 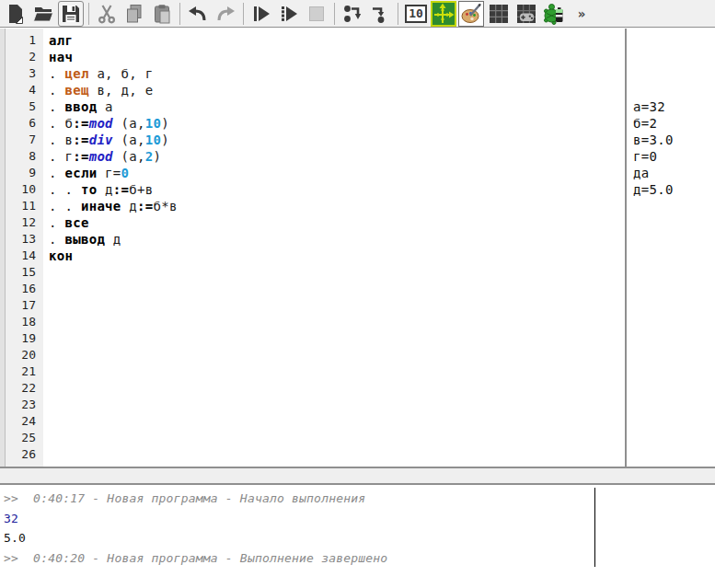 I want to click on copy-button, so click(x=134, y=14).